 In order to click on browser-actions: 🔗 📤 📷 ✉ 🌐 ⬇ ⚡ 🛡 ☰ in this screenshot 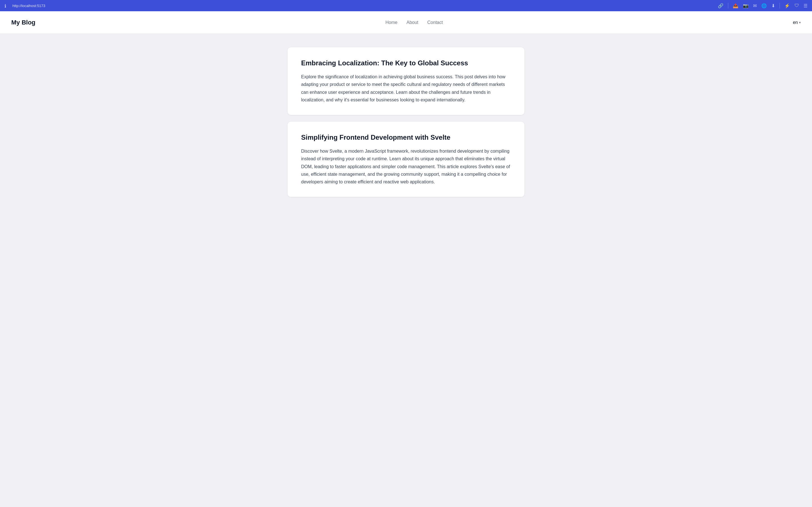, I will do `click(763, 5)`.